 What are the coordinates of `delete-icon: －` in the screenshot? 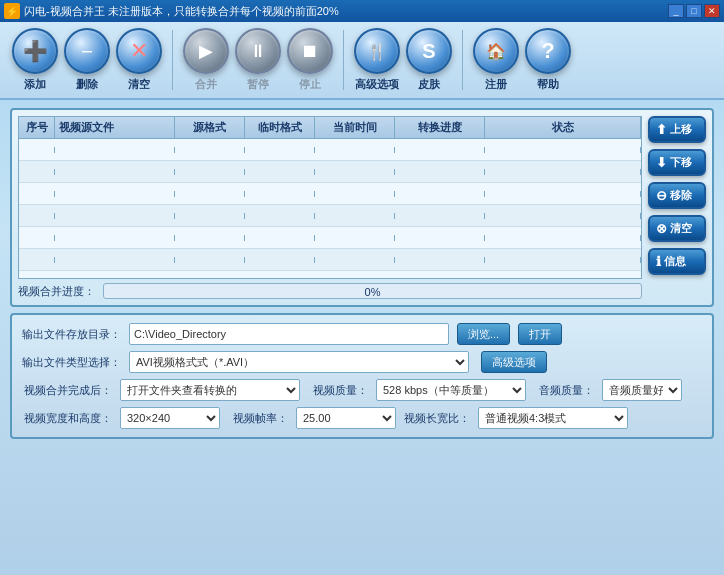 It's located at (87, 51).